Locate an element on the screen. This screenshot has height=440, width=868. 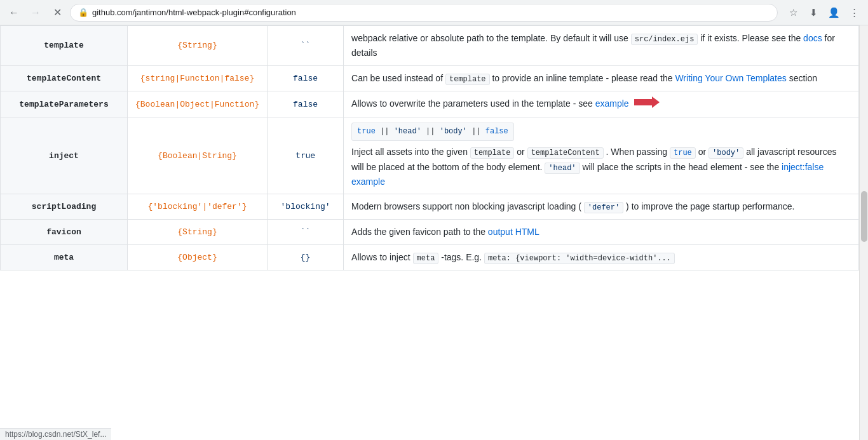
cell-description: Modern browsers support non blocking jav… is located at coordinates (601, 207).